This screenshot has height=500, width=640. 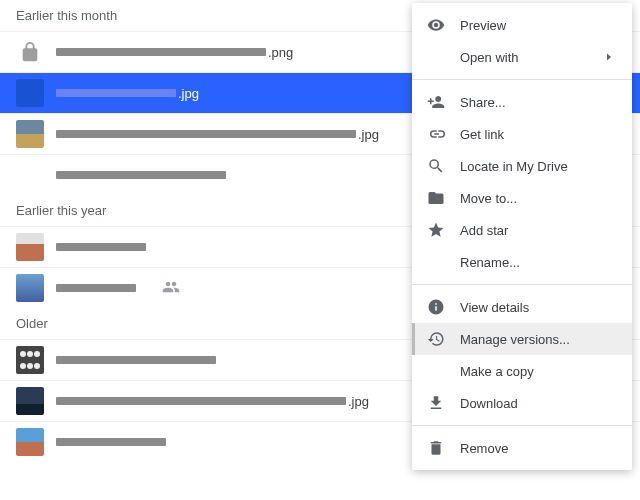 What do you see at coordinates (522, 57) in the screenshot?
I see `menu-open-with: Open with` at bounding box center [522, 57].